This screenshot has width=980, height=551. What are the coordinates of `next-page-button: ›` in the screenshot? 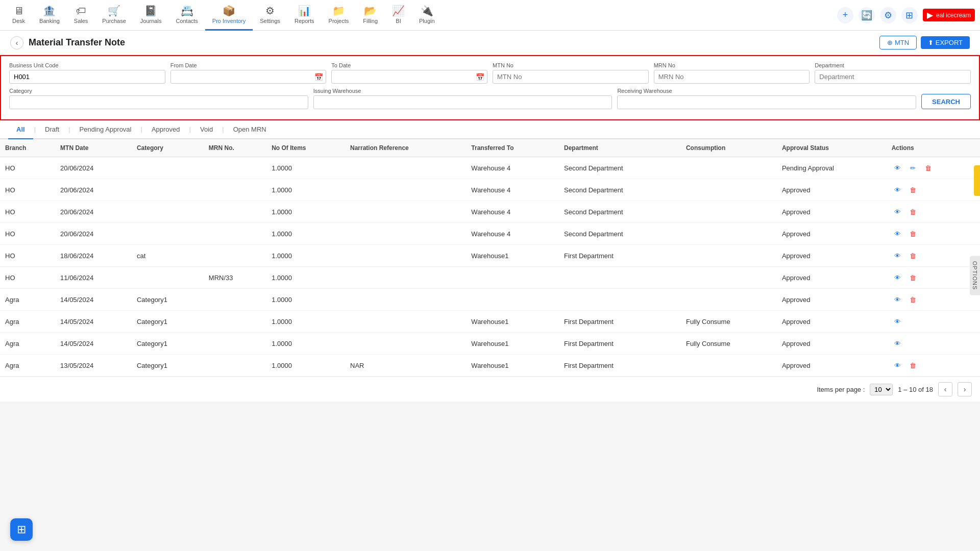 It's located at (965, 389).